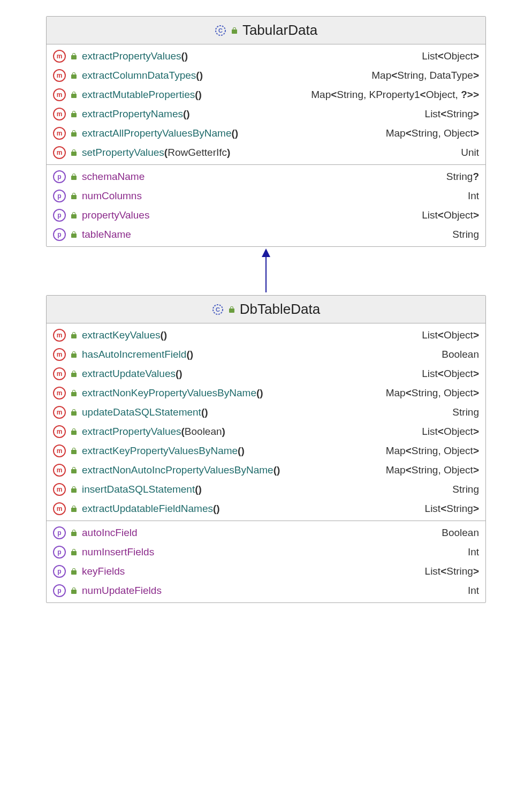 This screenshot has height=799, width=532. Describe the element at coordinates (466, 489) in the screenshot. I see `return-type: String` at that location.